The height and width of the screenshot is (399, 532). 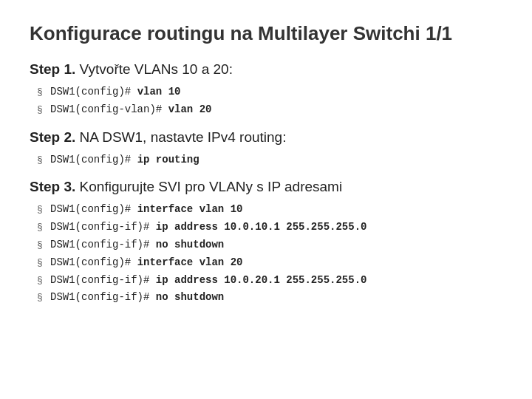 I want to click on list-item: DSW1(config)# interface vlan 10, so click(x=270, y=210).